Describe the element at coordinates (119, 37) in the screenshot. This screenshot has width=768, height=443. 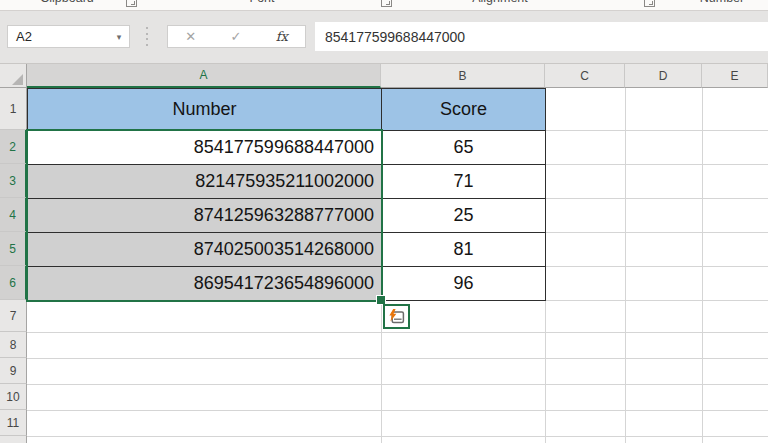
I see `name-box-dropdown-icon: ▾` at that location.